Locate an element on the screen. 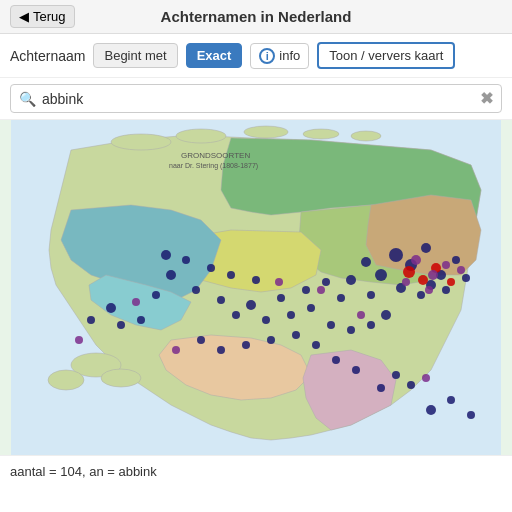 This screenshot has height=512, width=512. header: ◀ Terug Achternamen in Nederland is located at coordinates (256, 17).